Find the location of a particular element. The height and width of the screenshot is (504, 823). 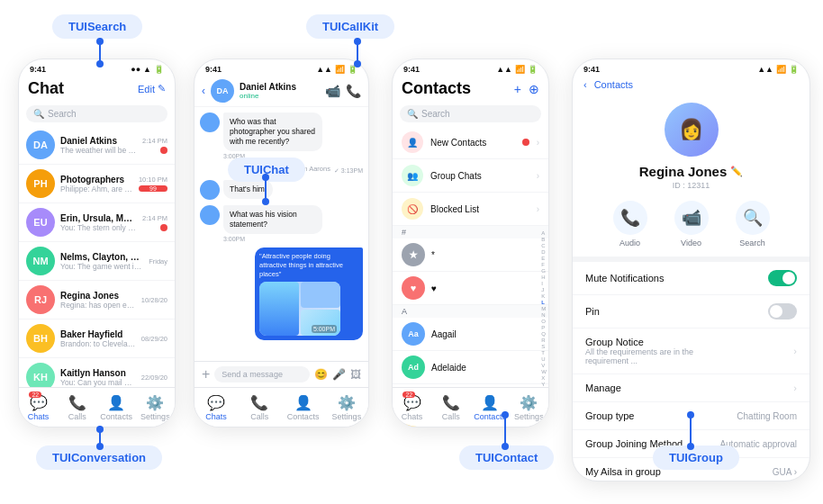

message-sent-2: "Attractive people doing attractive thin… is located at coordinates (281, 293).